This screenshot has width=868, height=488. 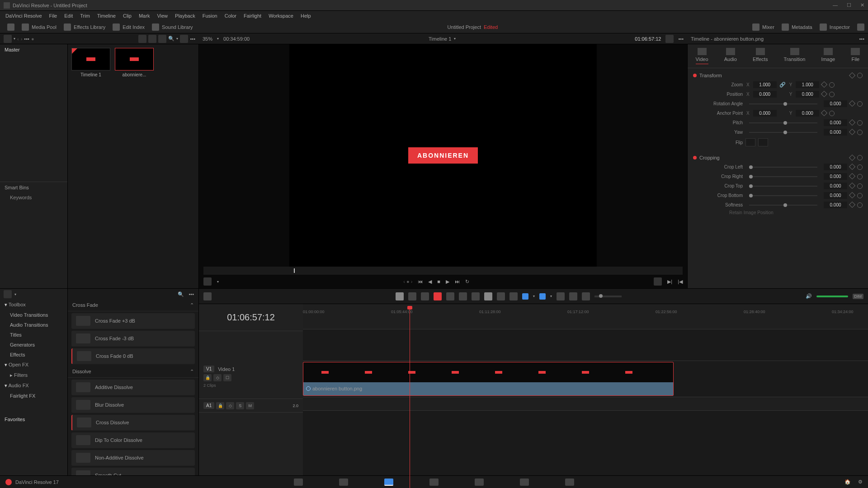 What do you see at coordinates (210, 16) in the screenshot?
I see `menu-fusion: Fusion` at bounding box center [210, 16].